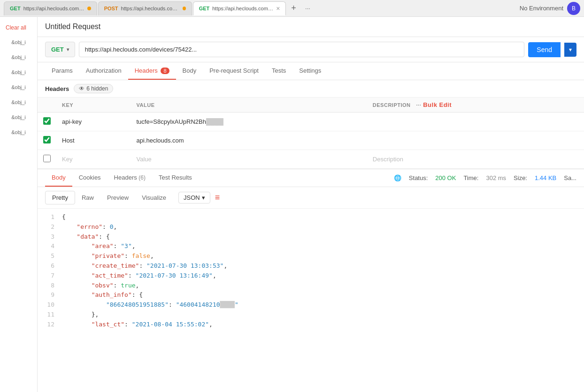 The image size is (584, 392). Describe the element at coordinates (249, 122) in the screenshot. I see `row1-value: tucfe=S8cpylxAUpRN2Bh████` at that location.